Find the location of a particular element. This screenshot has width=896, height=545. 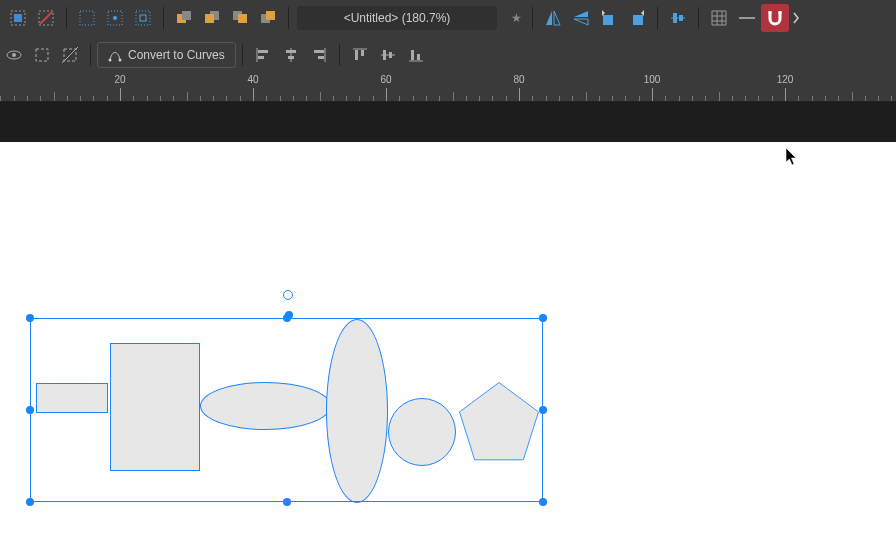

move-backward-button is located at coordinates (212, 18).